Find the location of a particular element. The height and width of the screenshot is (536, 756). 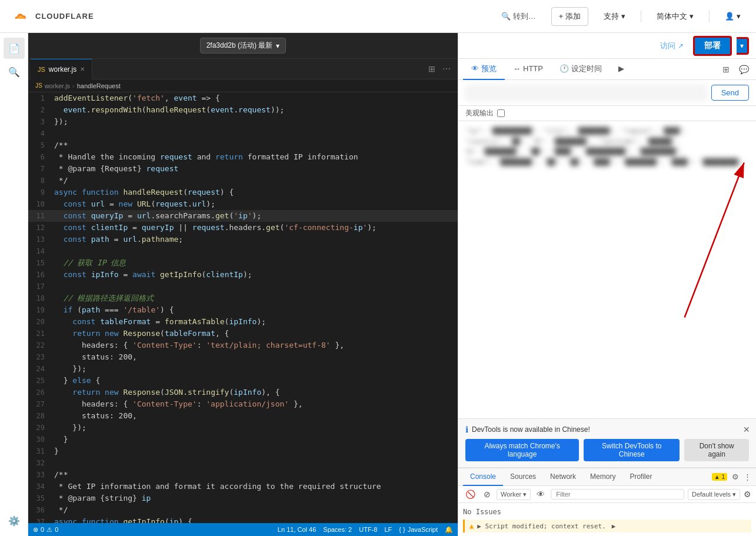

status-errors: ⊗ 0 ⚠ 0 is located at coordinates (46, 530).